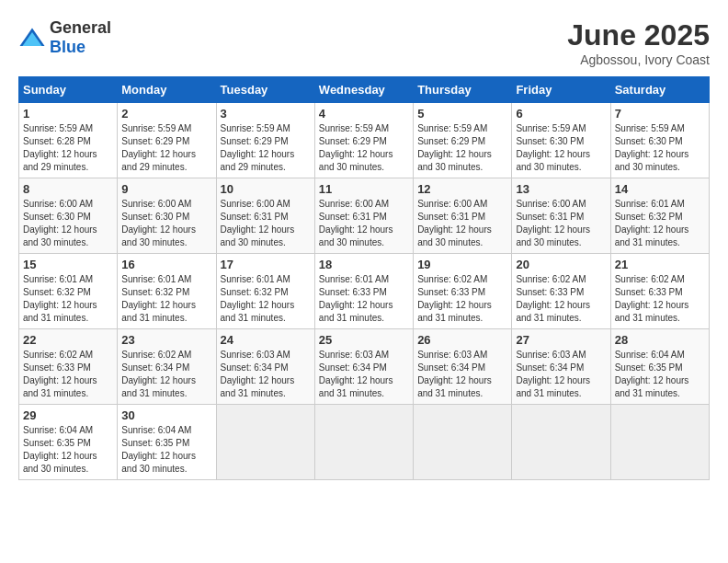  What do you see at coordinates (166, 265) in the screenshot?
I see `day-number: 16` at bounding box center [166, 265].